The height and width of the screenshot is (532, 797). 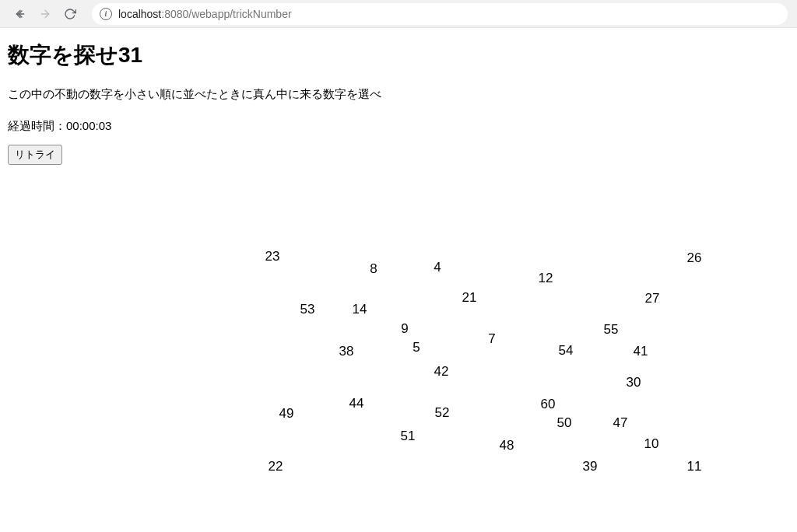 I want to click on url-text: localhost:8080/webapp/trickNumber, so click(x=205, y=14).